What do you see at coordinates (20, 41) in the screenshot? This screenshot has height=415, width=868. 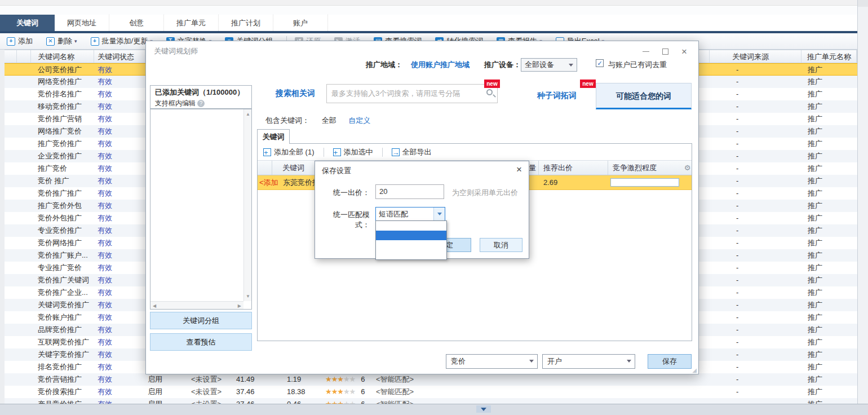 I see `add-button: +添加` at bounding box center [20, 41].